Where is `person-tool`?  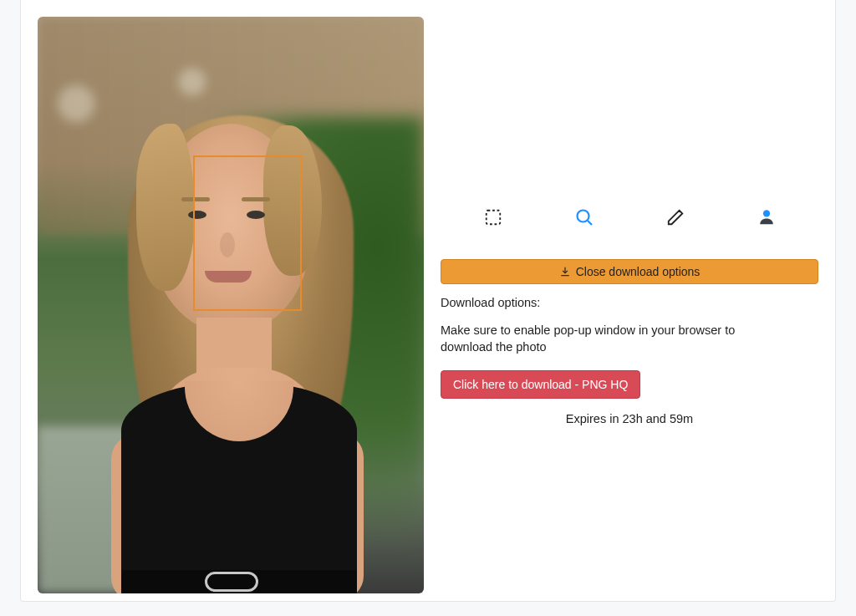
person-tool is located at coordinates (767, 217).